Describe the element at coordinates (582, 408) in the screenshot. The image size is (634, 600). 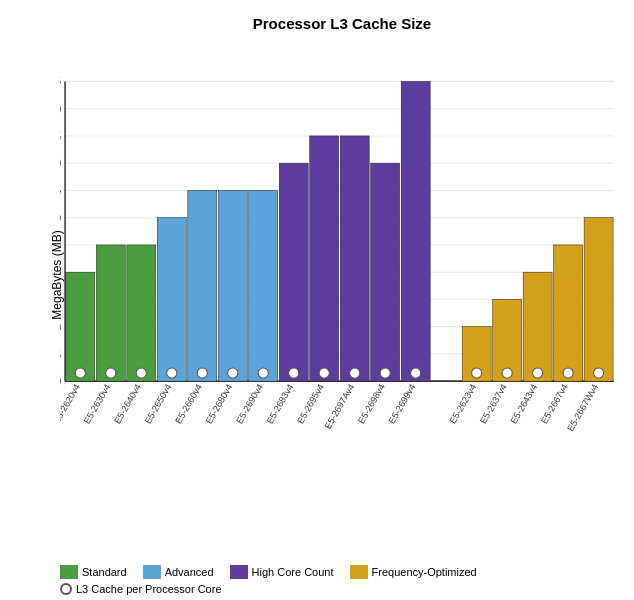
I see `svg-text: E5-2667Wv4` at that location.